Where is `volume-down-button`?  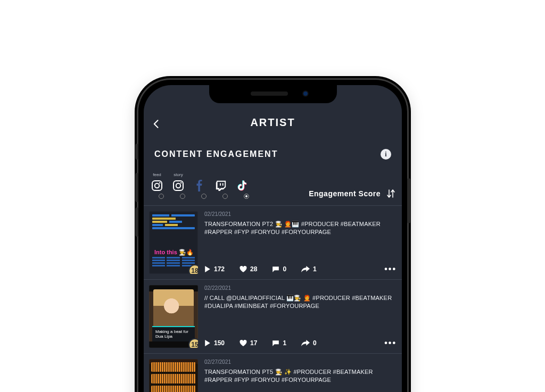 volume-down-button is located at coordinates (137, 222).